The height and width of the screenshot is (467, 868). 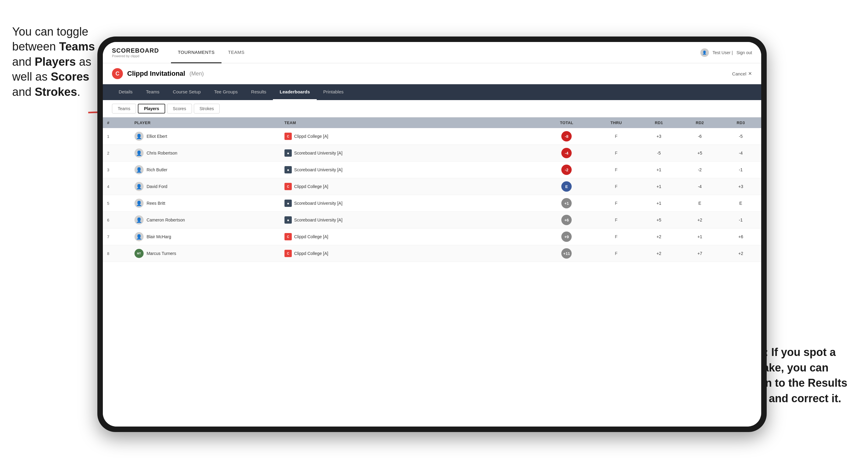 What do you see at coordinates (126, 92) in the screenshot?
I see `tab-details: Details` at bounding box center [126, 92].